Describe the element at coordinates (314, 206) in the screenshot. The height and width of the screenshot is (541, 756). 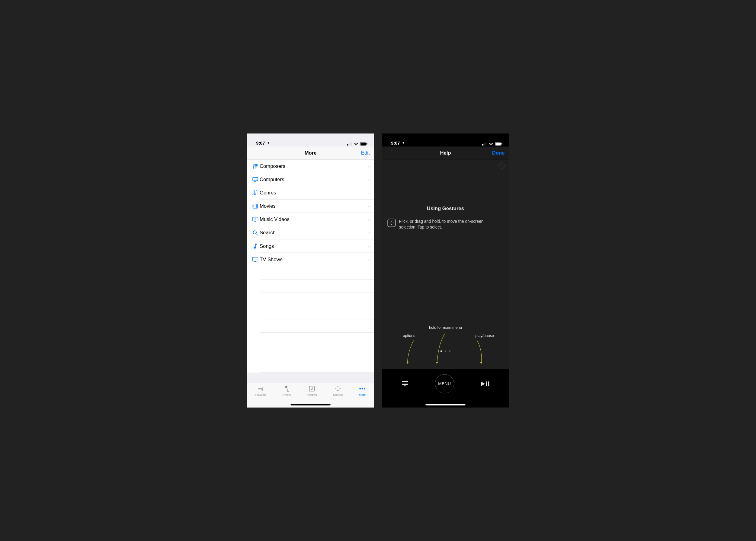
I see `list-item-label: Movies` at that location.